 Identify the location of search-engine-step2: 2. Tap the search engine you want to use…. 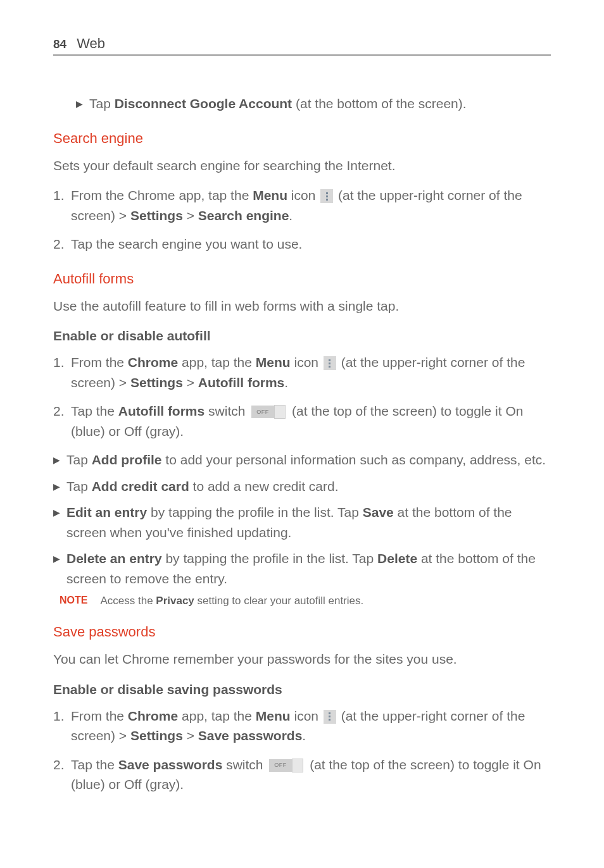
(302, 244).